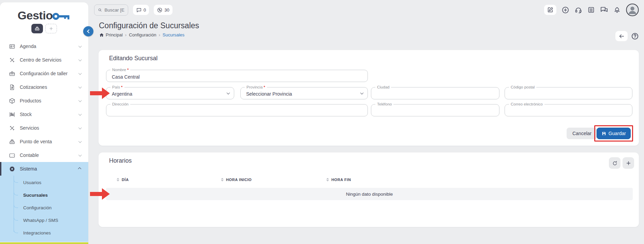 The height and width of the screenshot is (244, 644). What do you see at coordinates (582, 133) in the screenshot?
I see `cancel-button: Cancelar` at bounding box center [582, 133].